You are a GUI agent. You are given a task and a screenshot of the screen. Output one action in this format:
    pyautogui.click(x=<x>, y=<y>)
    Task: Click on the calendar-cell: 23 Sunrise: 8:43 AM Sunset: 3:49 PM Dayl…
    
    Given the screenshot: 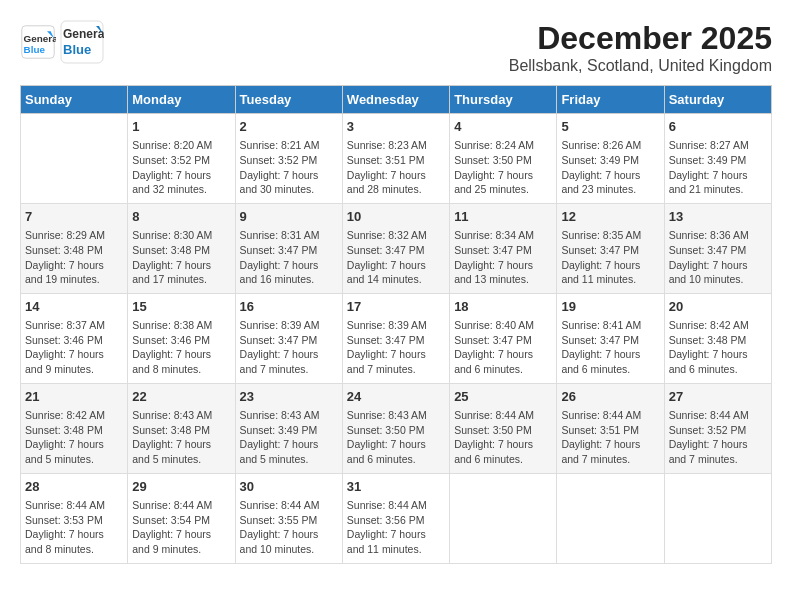 What is the action you would take?
    pyautogui.click(x=288, y=428)
    